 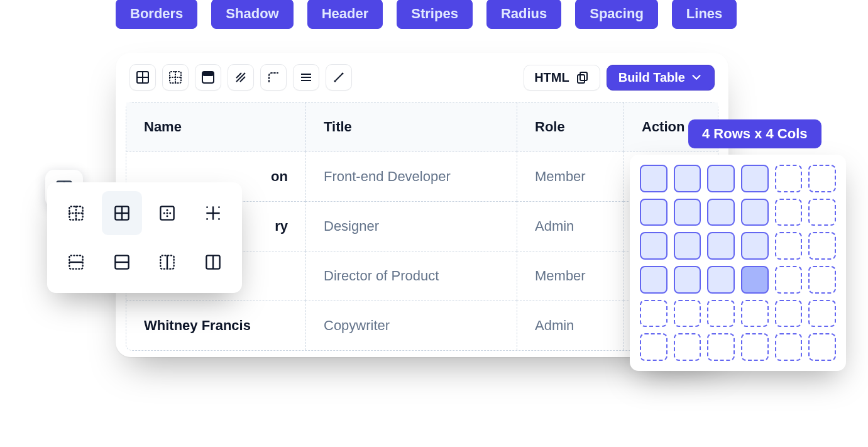 What do you see at coordinates (208, 77) in the screenshot?
I see `tool-header` at bounding box center [208, 77].